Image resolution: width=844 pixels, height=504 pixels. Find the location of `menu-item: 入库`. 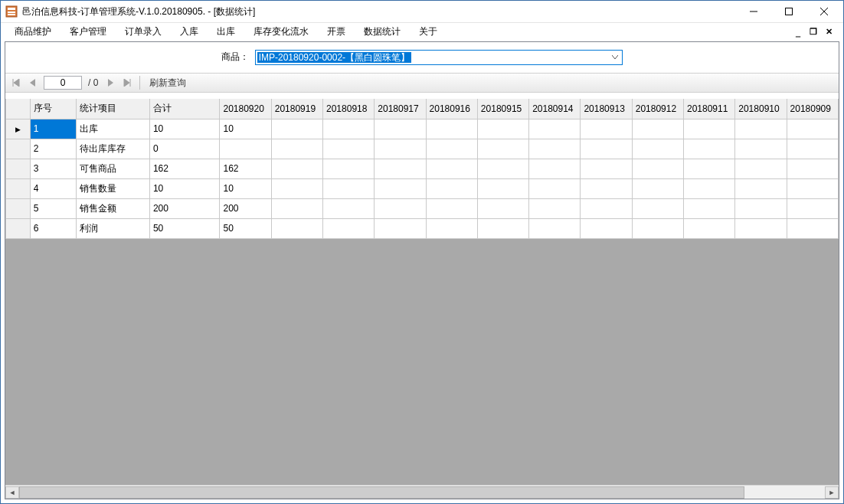

menu-item: 入库 is located at coordinates (189, 32).